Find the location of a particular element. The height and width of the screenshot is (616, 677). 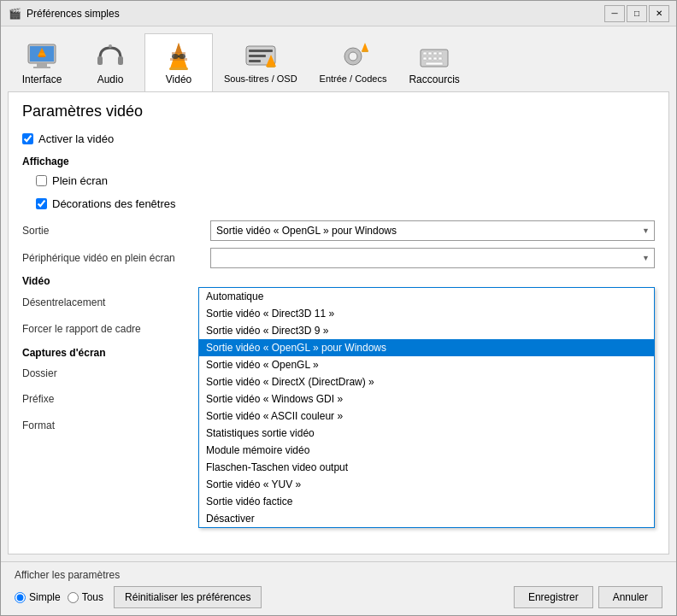

tab-audio: Audio is located at coordinates (110, 62).